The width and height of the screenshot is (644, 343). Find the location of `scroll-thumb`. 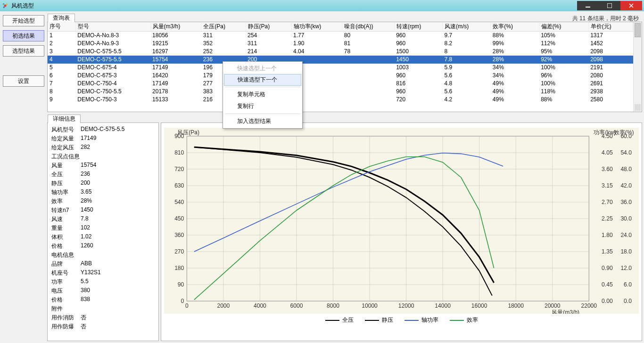

scroll-thumb is located at coordinates (637, 30).